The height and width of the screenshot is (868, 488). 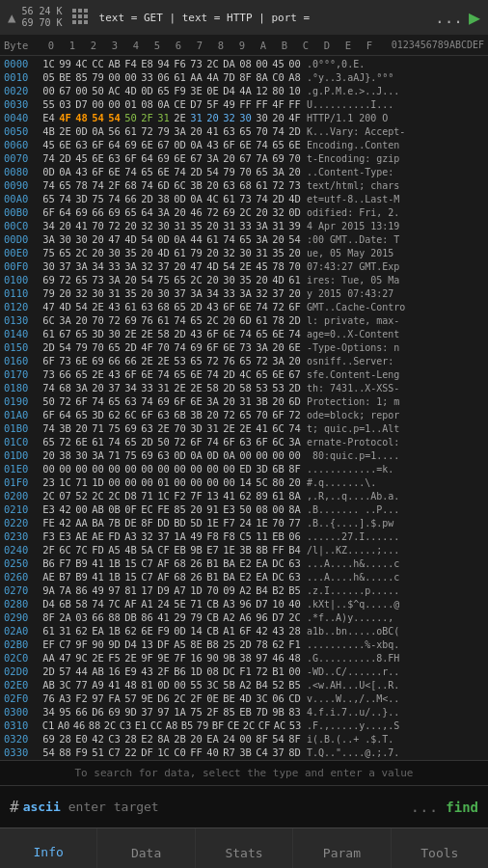 I want to click on table-row: 0100697265733A205475652C203035204D61ires…, so click(x=244, y=280).